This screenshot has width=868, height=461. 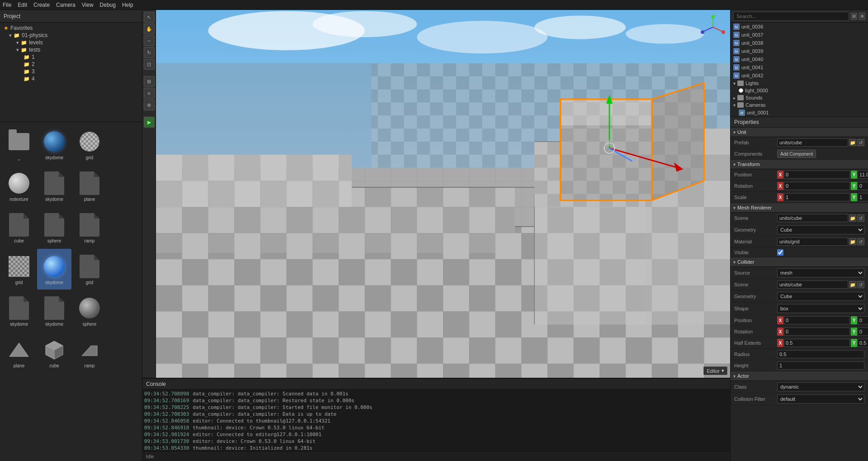 I want to click on tree-item-3: 📁 3, so click(x=71, y=71).